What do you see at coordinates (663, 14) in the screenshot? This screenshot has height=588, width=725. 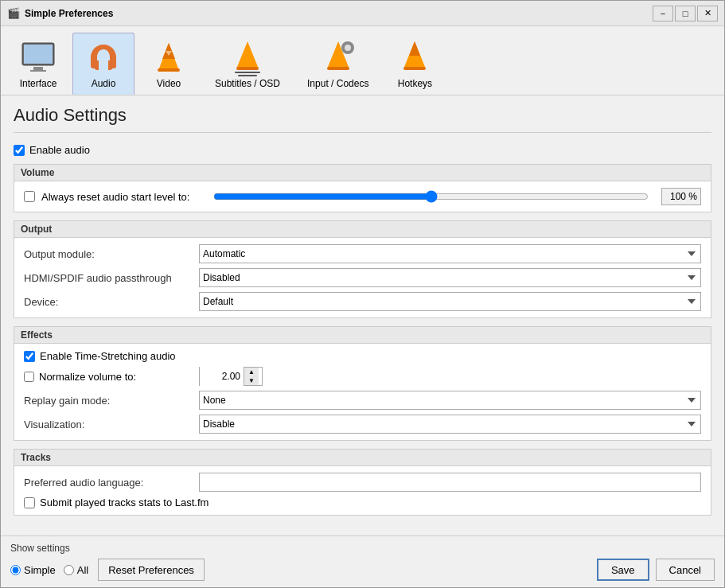 I see `minimize-button: −` at bounding box center [663, 14].